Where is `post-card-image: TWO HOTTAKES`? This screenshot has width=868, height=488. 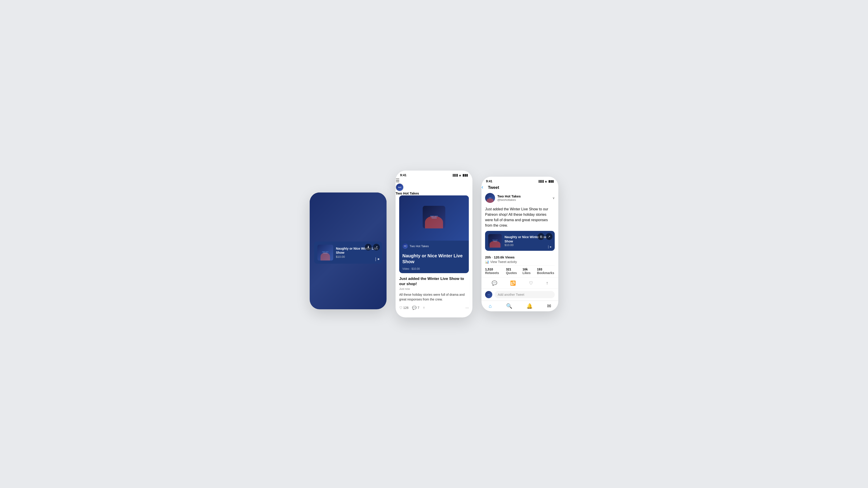 post-card-image: TWO HOTTAKES is located at coordinates (434, 218).